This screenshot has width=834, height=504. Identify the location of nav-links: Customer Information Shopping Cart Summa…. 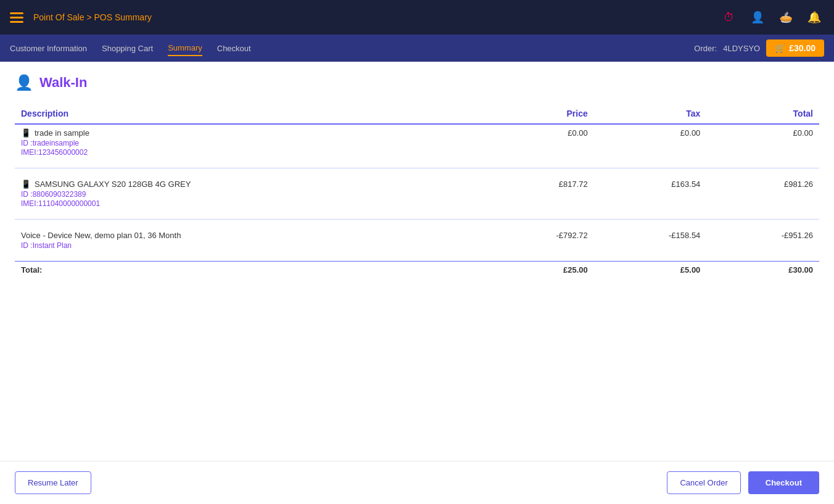
(131, 48).